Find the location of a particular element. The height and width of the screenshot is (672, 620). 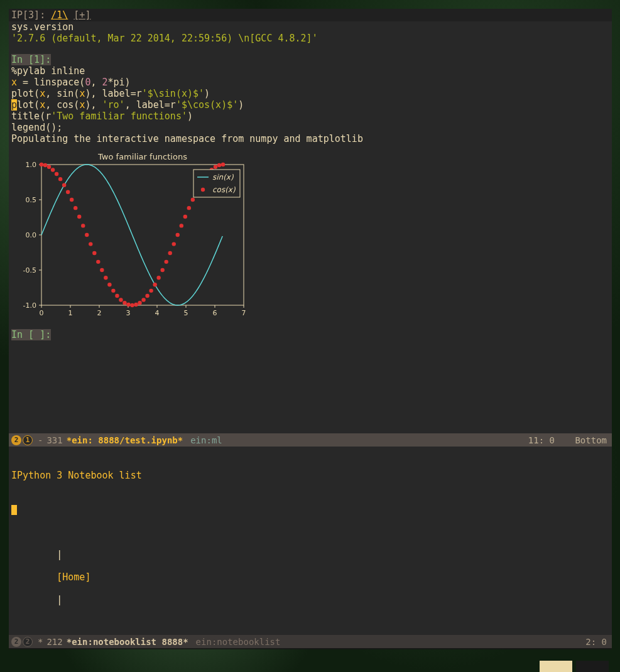

cell0-line1: sys.version is located at coordinates (310, 27).